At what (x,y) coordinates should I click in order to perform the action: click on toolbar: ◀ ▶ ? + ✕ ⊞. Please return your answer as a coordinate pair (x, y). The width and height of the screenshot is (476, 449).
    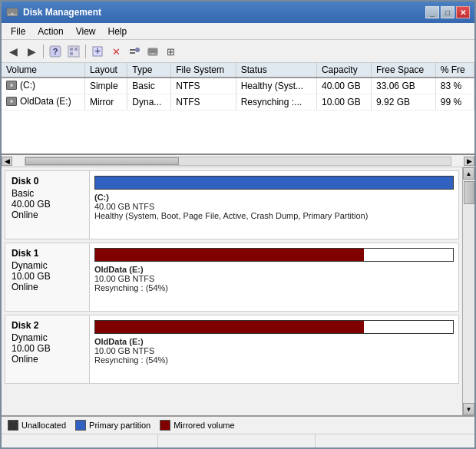
    Looking at the image, I should click on (238, 51).